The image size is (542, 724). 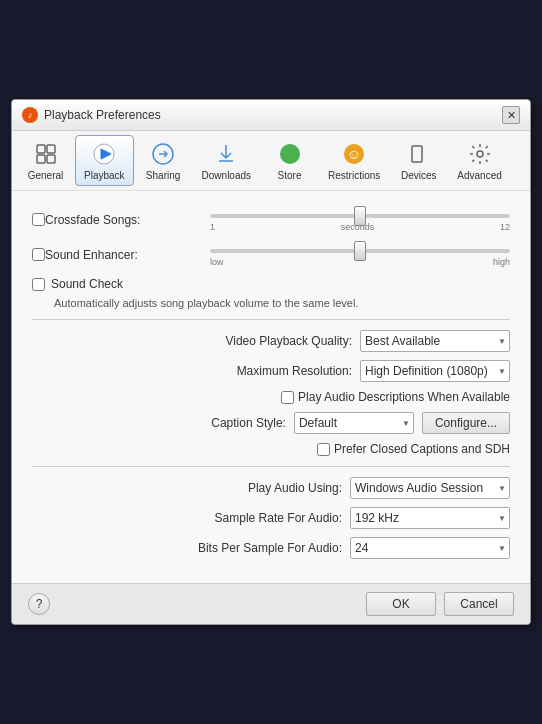 What do you see at coordinates (163, 154) in the screenshot?
I see `sharing-icon` at bounding box center [163, 154].